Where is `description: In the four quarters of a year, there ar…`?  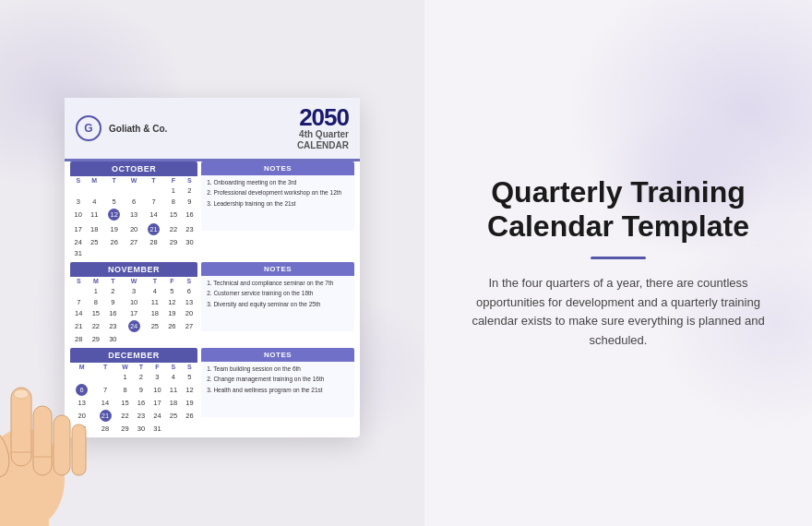 description: In the four quarters of a year, there ar… is located at coordinates (618, 312).